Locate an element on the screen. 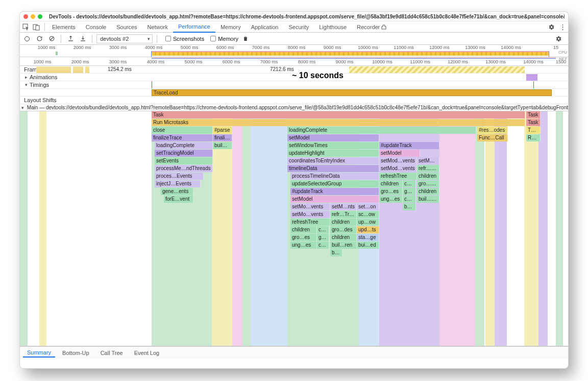 The height and width of the screenshot is (381, 588). traceload-bar: TraceLoad is located at coordinates (352, 93).